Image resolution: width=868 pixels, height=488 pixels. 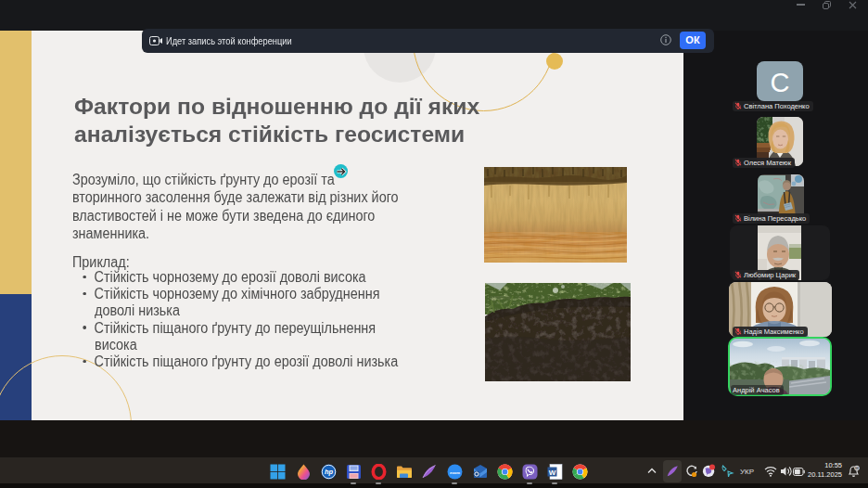 I want to click on svg-text: w, so click(x=857, y=468).